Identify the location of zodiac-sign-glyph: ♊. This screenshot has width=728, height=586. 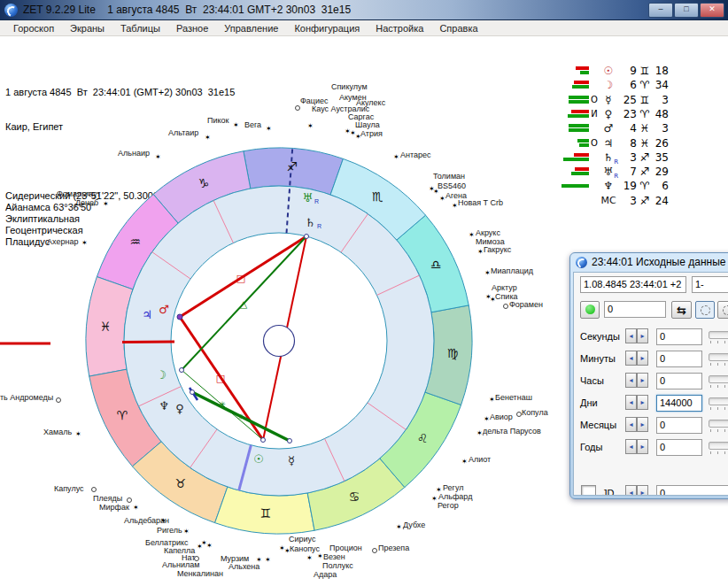
(645, 100).